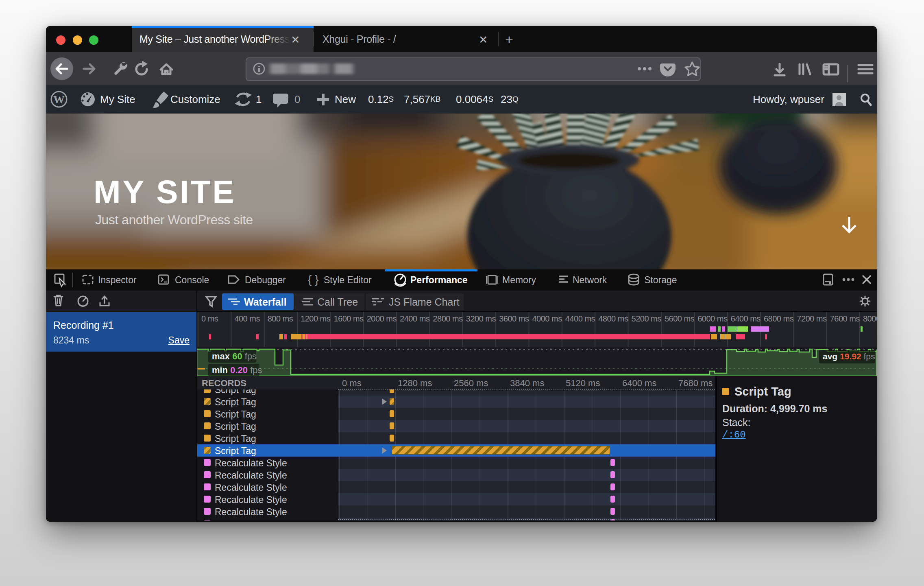  I want to click on svg-text: 4400 ms, so click(580, 319).